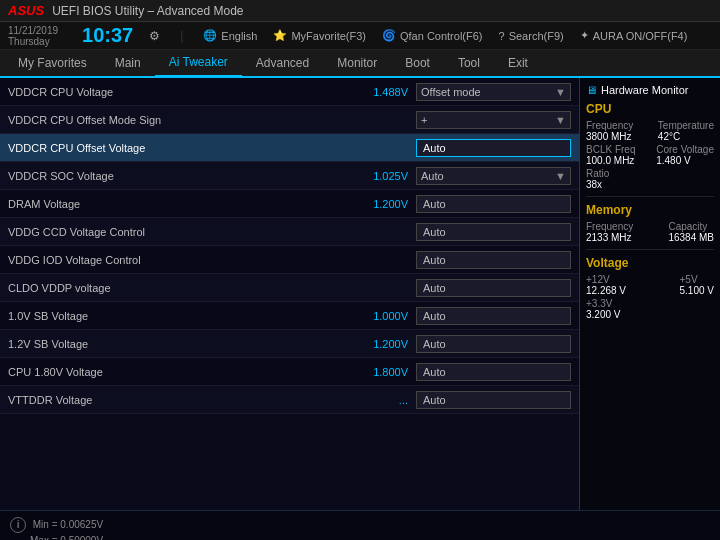 This screenshot has width=720, height=540. I want to click on setting-label: VDDCR CPU Voltage, so click(183, 92).